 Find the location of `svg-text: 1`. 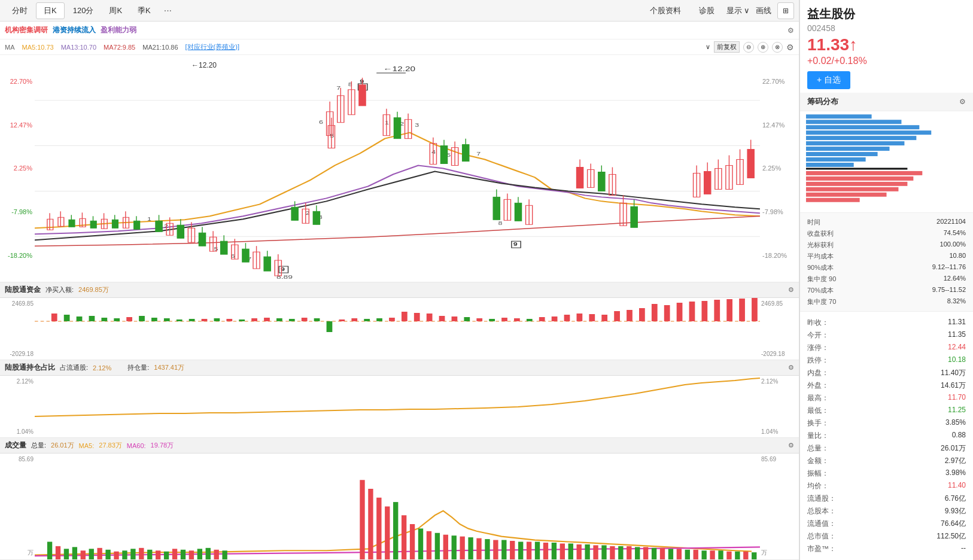

svg-text: 1 is located at coordinates (387, 122).